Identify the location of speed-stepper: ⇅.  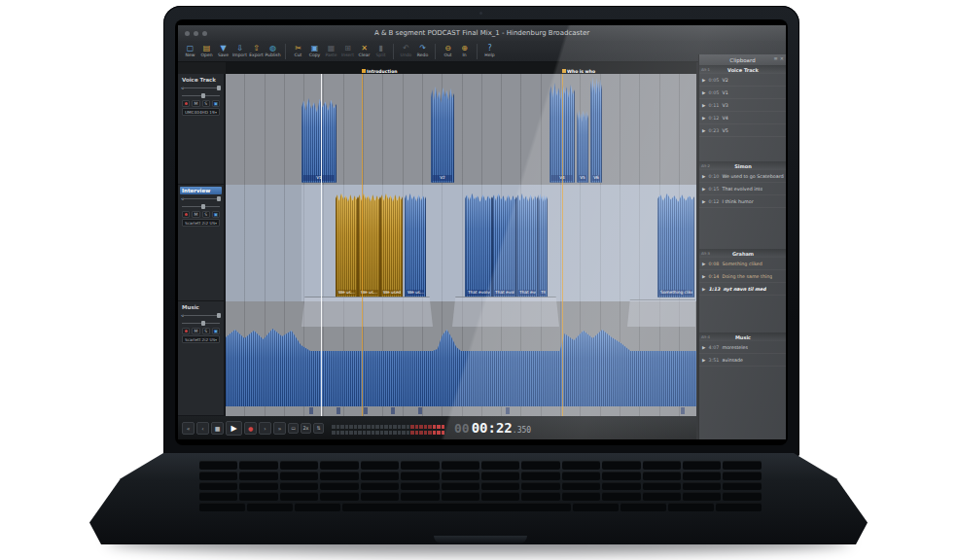
(319, 428).